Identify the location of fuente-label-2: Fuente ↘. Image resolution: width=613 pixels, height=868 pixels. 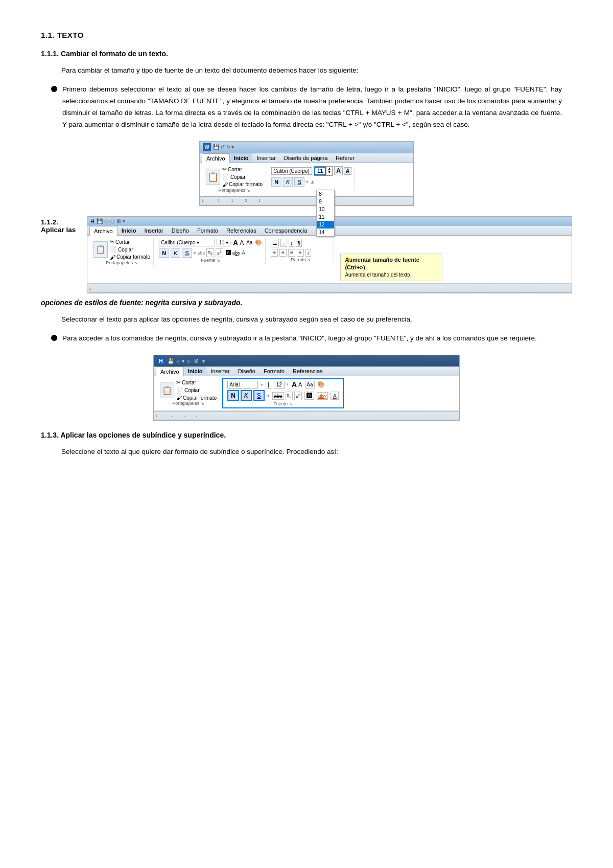
(210, 260).